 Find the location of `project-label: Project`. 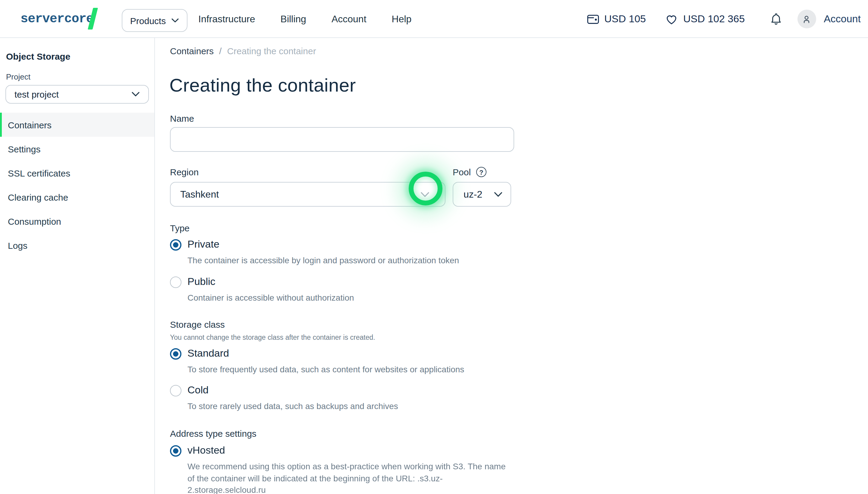

project-label: Project is located at coordinates (18, 77).